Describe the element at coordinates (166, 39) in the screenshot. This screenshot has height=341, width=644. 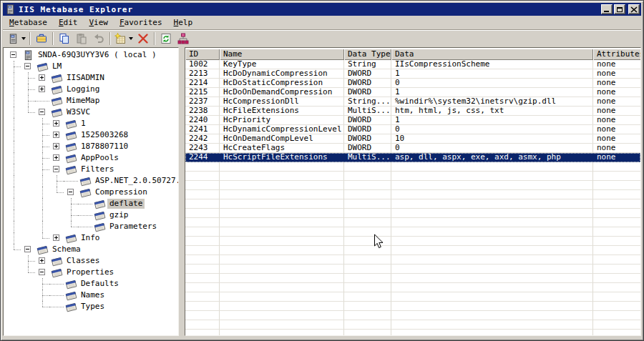
I see `refresh-button` at that location.